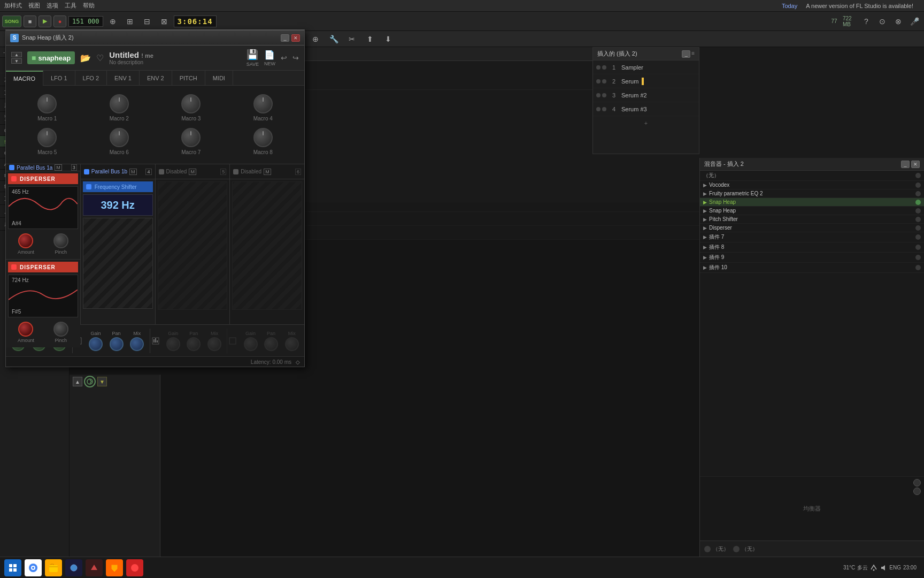  Describe the element at coordinates (898, 21) in the screenshot. I see `icon-rec: ⊗` at that location.